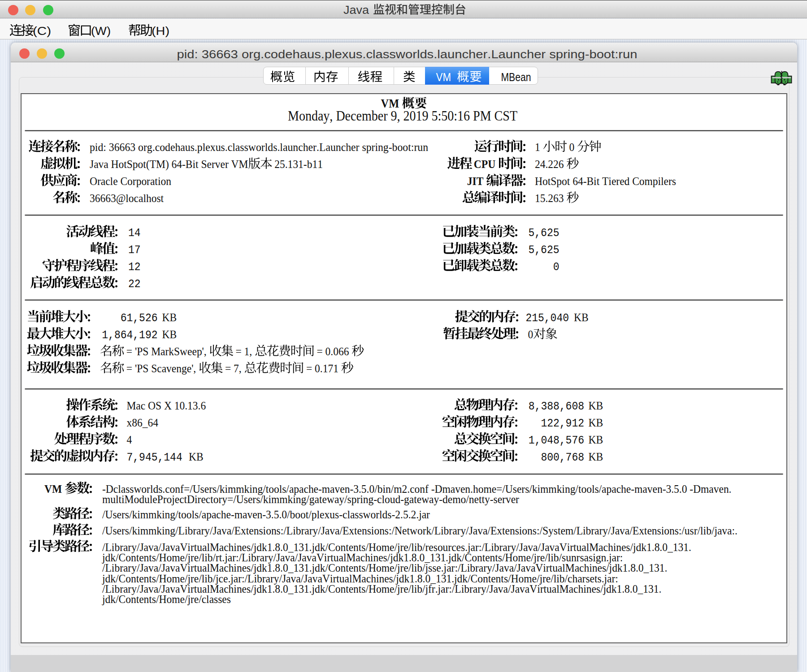 This screenshot has height=672, width=807. Describe the element at coordinates (403, 116) in the screenshot. I see `svg-text:Monday, December 9, 2019 5:50:: Monday, December 9, 2019 5:50:16 PM CST` at that location.